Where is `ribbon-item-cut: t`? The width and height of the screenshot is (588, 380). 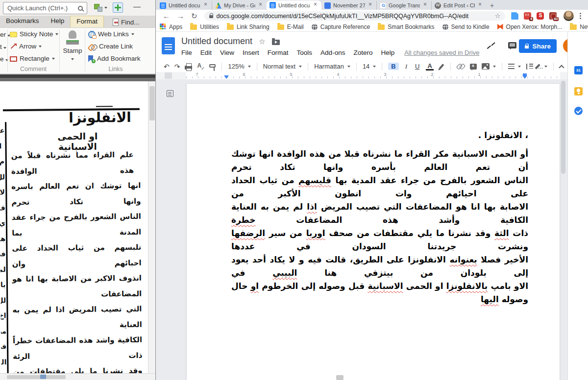
ribbon-item-cut: t is located at coordinates (3, 47).